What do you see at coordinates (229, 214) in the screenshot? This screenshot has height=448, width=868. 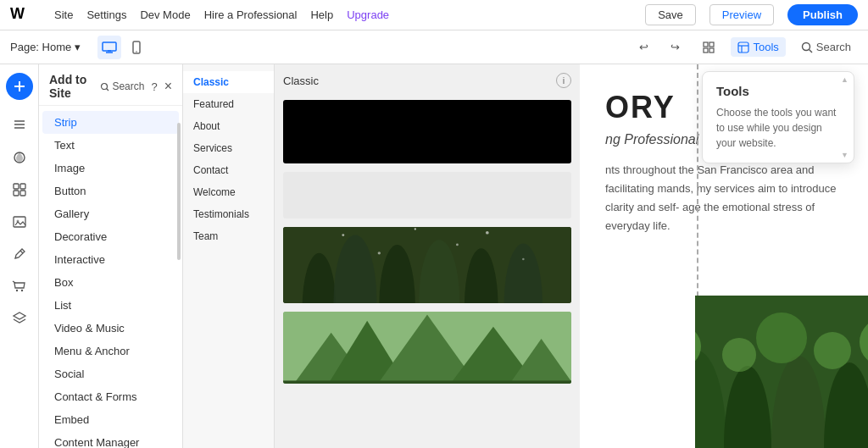 I see `category-testimonials: Testimonials` at bounding box center [229, 214].